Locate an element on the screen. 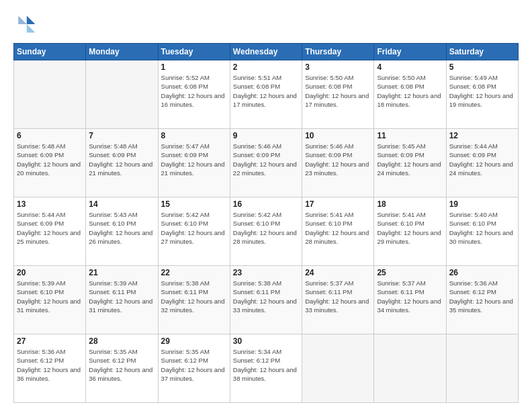 The image size is (532, 411). day-cell: 1Sunrise: 5:52 AM Sunset: 6:08 PM Daylig… is located at coordinates (193, 95).